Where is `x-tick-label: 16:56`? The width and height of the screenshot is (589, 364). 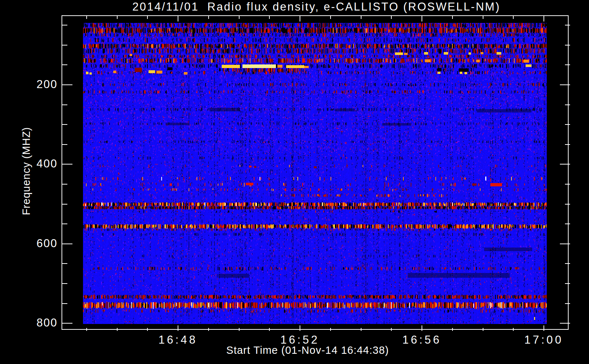 x-tick-label: 16:56 is located at coordinates (422, 340).